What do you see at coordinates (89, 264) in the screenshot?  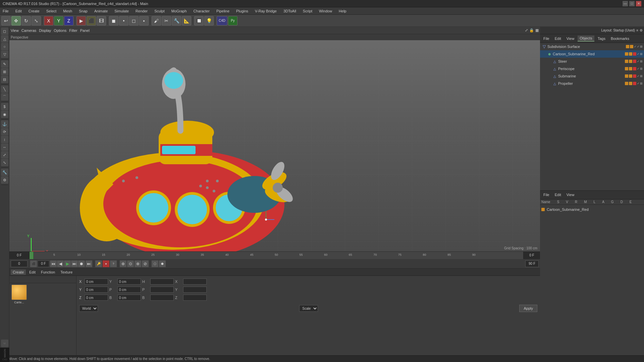 I see `go-to-end-button: ⏭` at bounding box center [89, 264].